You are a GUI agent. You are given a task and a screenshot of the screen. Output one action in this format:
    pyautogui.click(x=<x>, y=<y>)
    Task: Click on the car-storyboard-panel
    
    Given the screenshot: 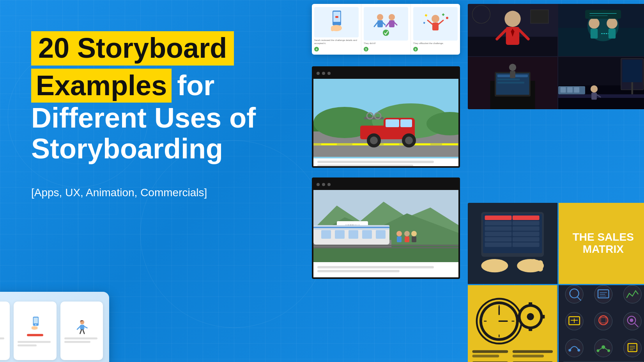 What is the action you would take?
    pyautogui.click(x=386, y=117)
    